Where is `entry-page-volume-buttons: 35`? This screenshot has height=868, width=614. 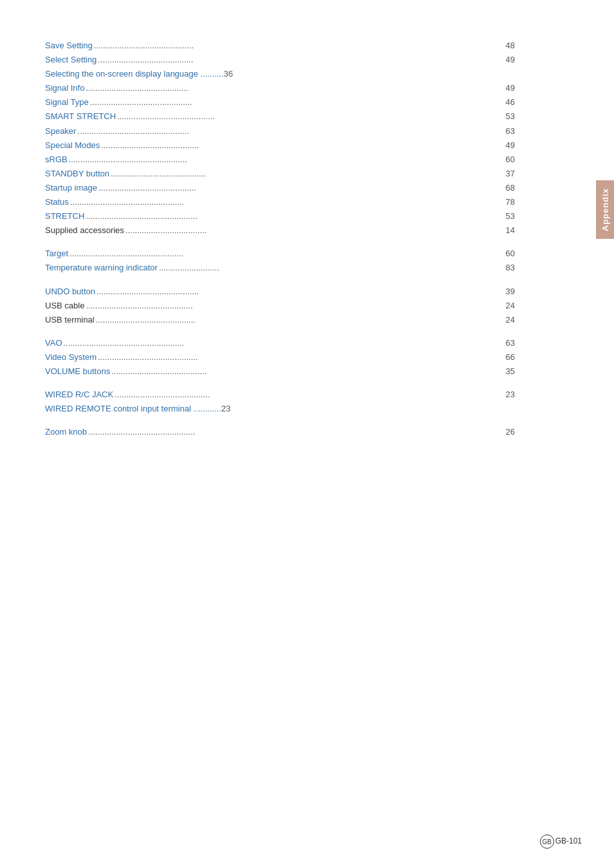 entry-page-volume-buttons: 35 is located at coordinates (510, 372).